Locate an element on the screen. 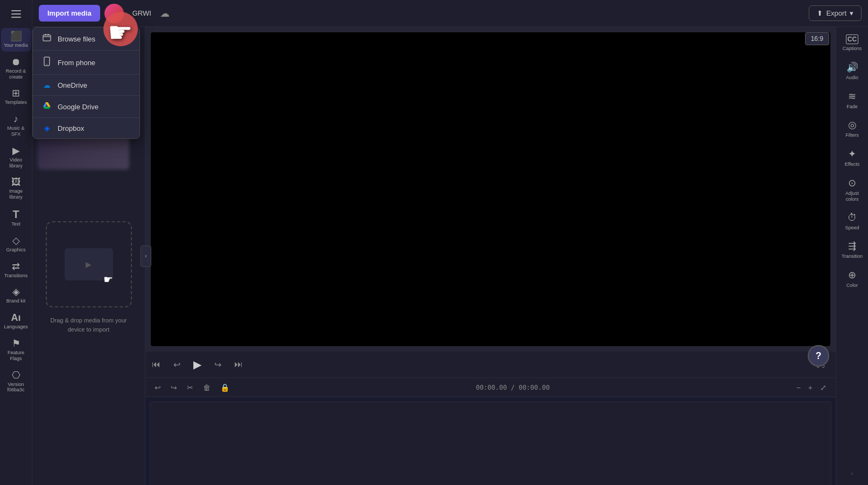 The height and width of the screenshot is (485, 868). feature-flags-icon: ⚑ is located at coordinates (16, 343).